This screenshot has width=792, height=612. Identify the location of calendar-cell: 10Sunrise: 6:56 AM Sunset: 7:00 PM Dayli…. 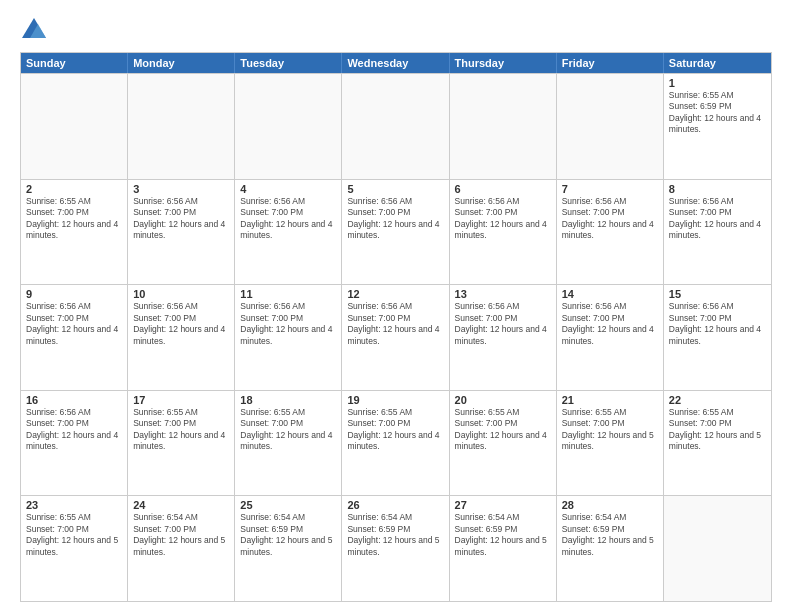
(182, 338).